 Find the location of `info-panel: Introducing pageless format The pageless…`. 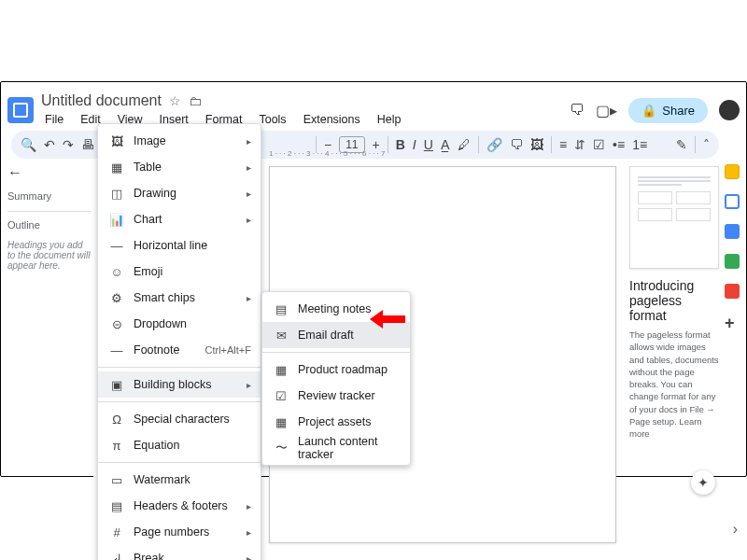

info-panel: Introducing pageless format The pageless… is located at coordinates (674, 303).